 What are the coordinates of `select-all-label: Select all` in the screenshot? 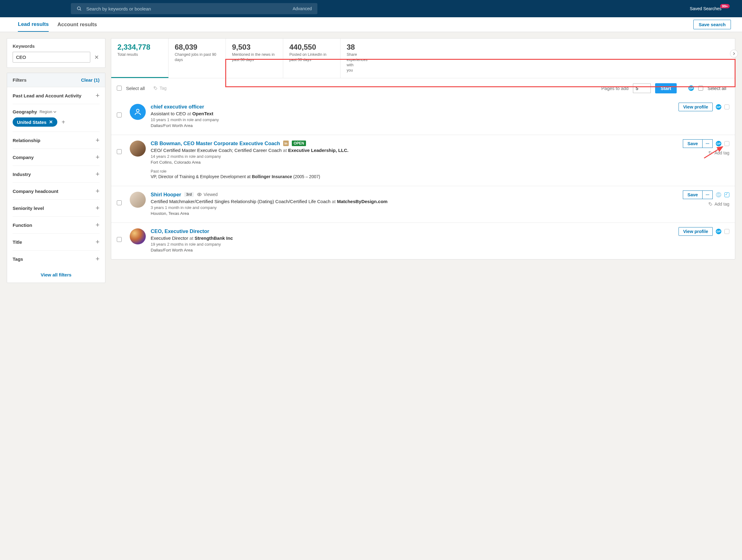 It's located at (136, 88).